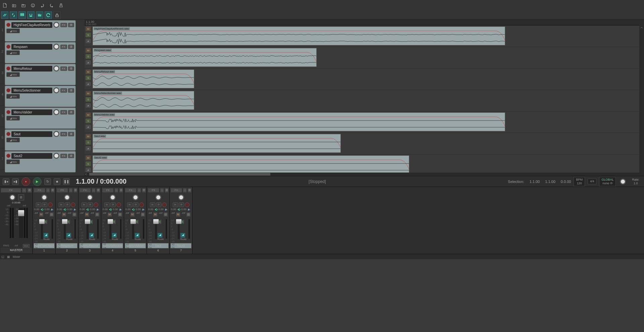 The height and width of the screenshot is (332, 644). Describe the element at coordinates (592, 181) in the screenshot. I see `timesig-box: 4/4` at that location.